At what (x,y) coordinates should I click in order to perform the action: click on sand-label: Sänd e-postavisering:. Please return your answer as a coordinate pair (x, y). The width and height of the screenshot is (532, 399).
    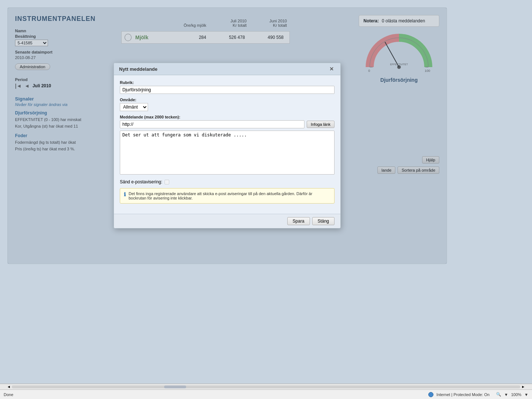
    Looking at the image, I should click on (141, 182).